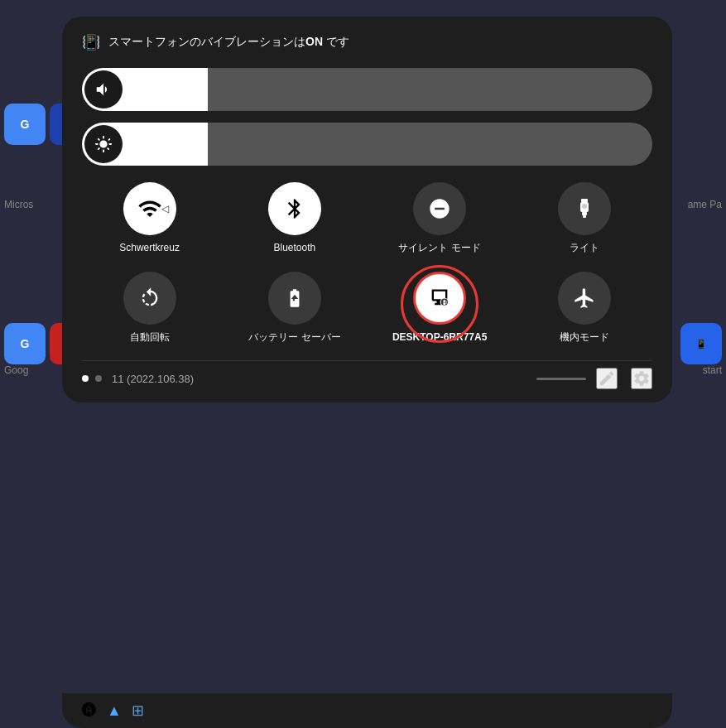  Describe the element at coordinates (705, 205) in the screenshot. I see `bg-app-label-amepа: ame Pa` at that location.